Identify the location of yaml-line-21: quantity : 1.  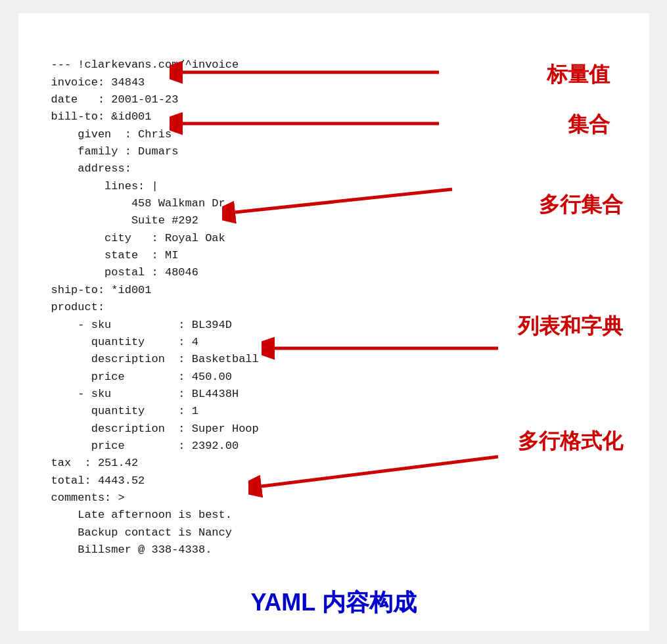
(125, 411).